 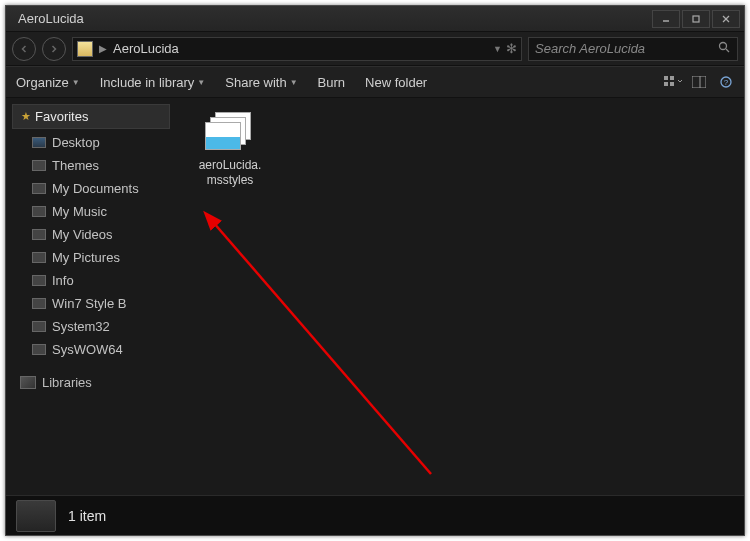 I want to click on address-bar: ▶ AeroLucida ▼ ✻, so click(x=297, y=49).